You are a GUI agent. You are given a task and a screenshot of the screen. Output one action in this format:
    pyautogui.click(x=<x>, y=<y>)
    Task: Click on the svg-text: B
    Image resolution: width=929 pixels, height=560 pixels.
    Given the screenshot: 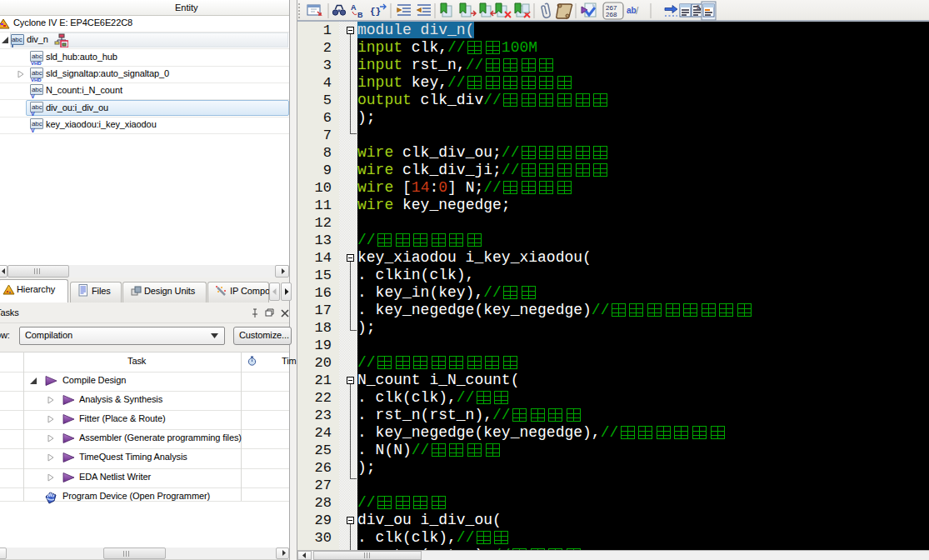 What is the action you would take?
    pyautogui.click(x=360, y=15)
    